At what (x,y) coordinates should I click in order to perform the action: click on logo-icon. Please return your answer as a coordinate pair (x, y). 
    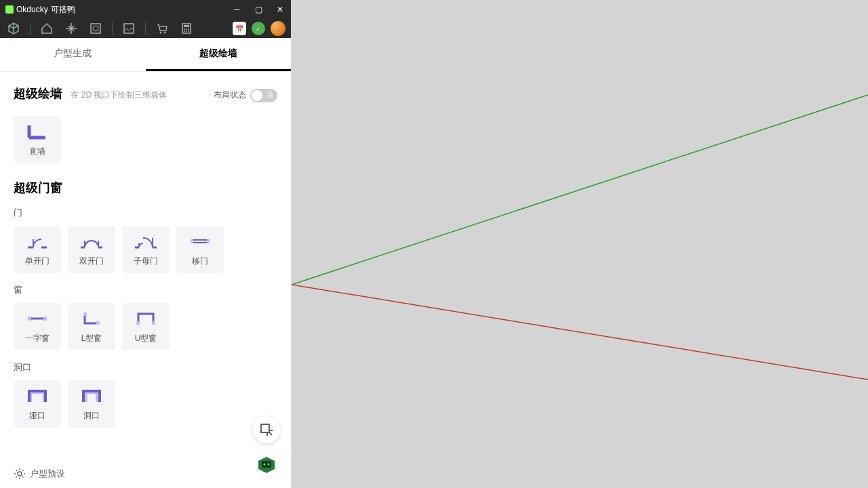
    Looking at the image, I should click on (9, 9).